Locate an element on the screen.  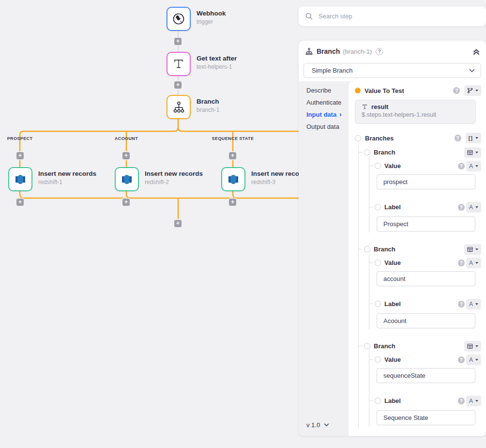
search-input is located at coordinates (398, 16).